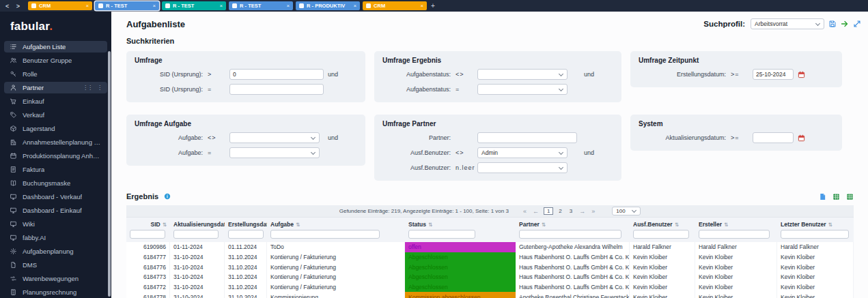 This screenshot has height=298, width=868. I want to click on sidebar-item-partner: Partner⋮⋮⋮, so click(56, 87).